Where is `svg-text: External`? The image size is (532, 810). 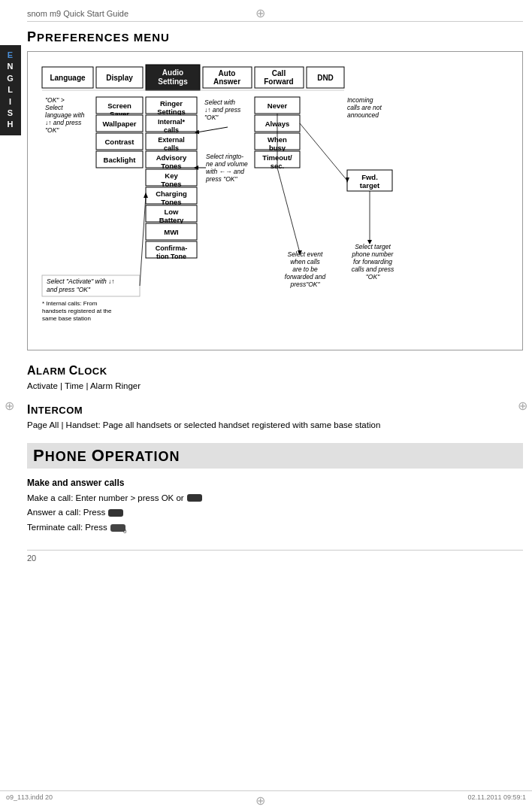
svg-text: External is located at coordinates (171, 140).